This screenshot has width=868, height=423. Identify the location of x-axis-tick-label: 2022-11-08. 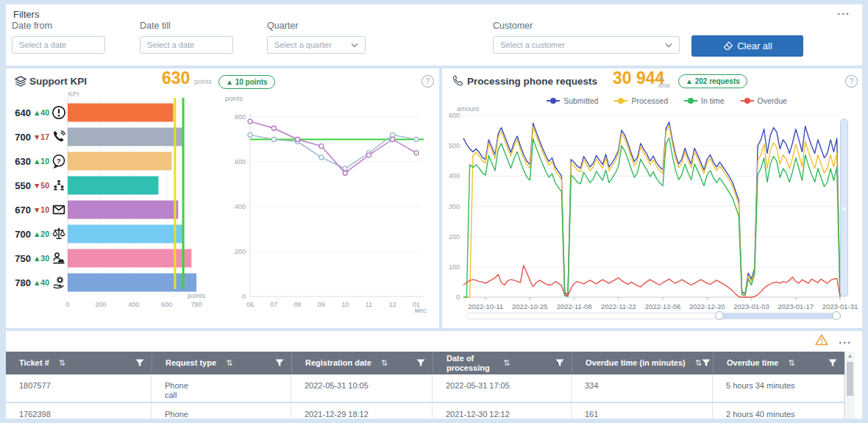
(574, 306).